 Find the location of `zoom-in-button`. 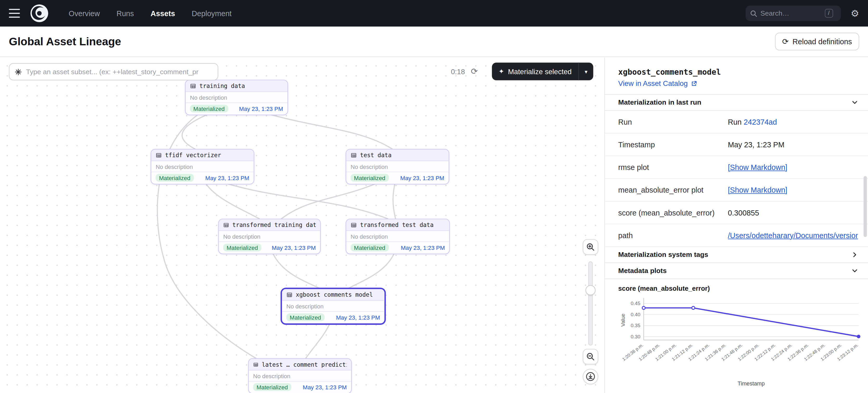

zoom-in-button is located at coordinates (590, 247).